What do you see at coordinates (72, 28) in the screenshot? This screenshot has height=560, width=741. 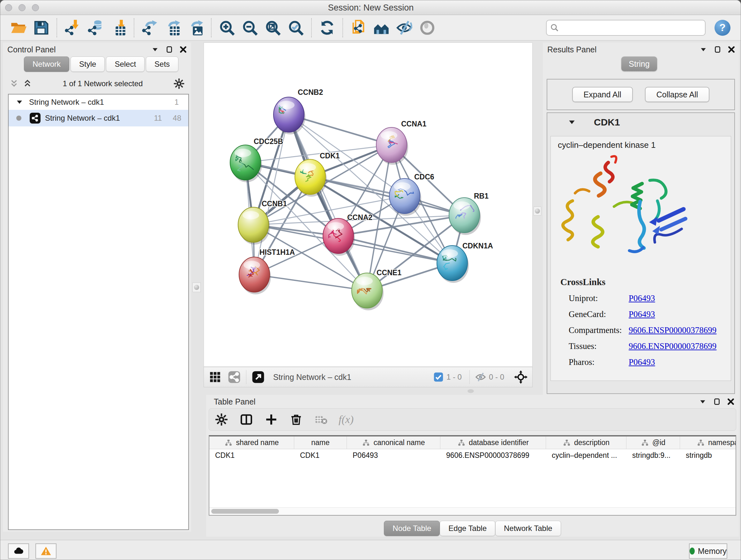 I see `import-network-file-icon` at bounding box center [72, 28].